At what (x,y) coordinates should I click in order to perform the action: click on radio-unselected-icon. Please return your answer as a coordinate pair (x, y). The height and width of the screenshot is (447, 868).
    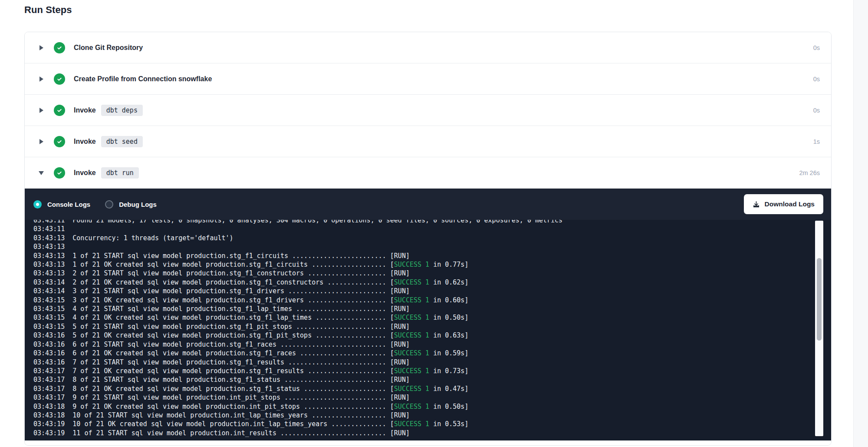
    Looking at the image, I should click on (109, 204).